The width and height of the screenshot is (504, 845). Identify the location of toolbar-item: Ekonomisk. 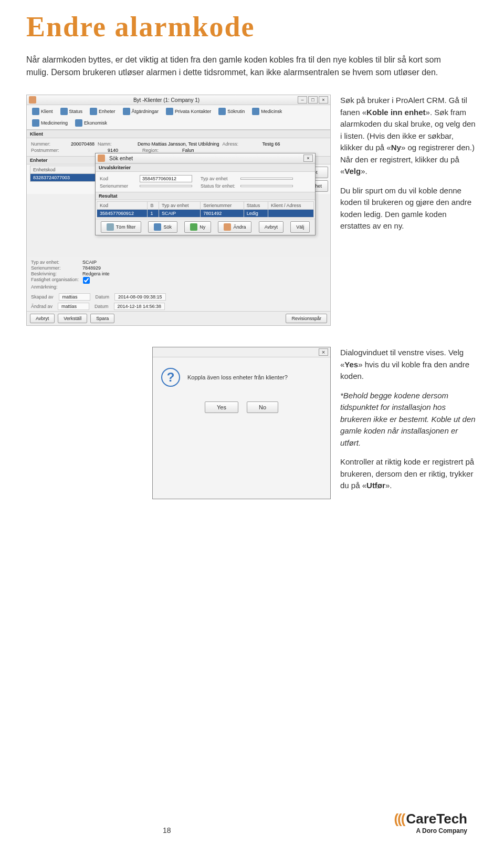
(91, 123).